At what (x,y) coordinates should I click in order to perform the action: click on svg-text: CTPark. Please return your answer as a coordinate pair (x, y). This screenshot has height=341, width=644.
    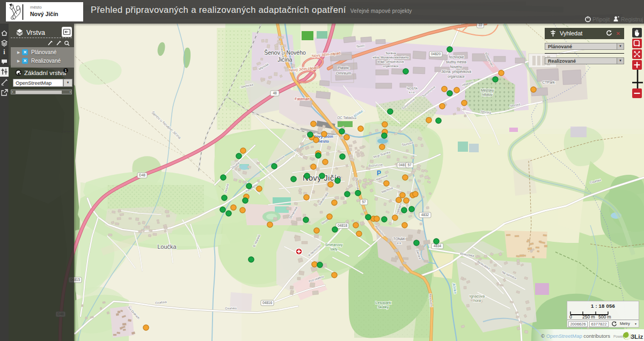
    Looking at the image, I should click on (548, 83).